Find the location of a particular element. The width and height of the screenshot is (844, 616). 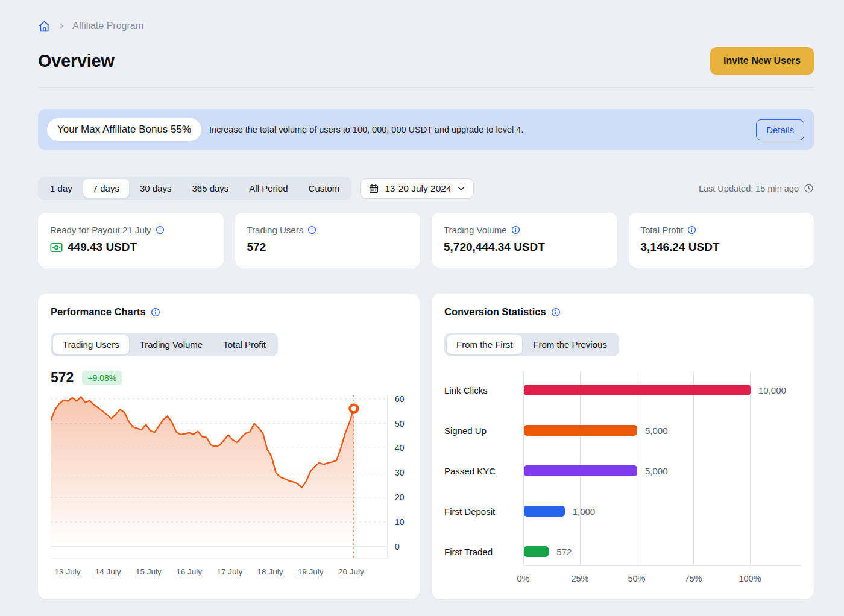

stat-card-total-profit: Total Profit3,146.24 USDT is located at coordinates (722, 240).